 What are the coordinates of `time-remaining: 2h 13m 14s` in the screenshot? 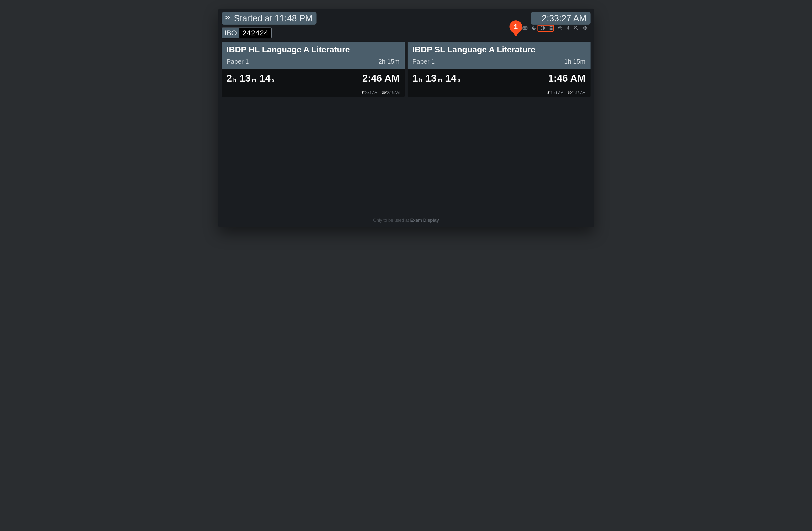 It's located at (250, 78).